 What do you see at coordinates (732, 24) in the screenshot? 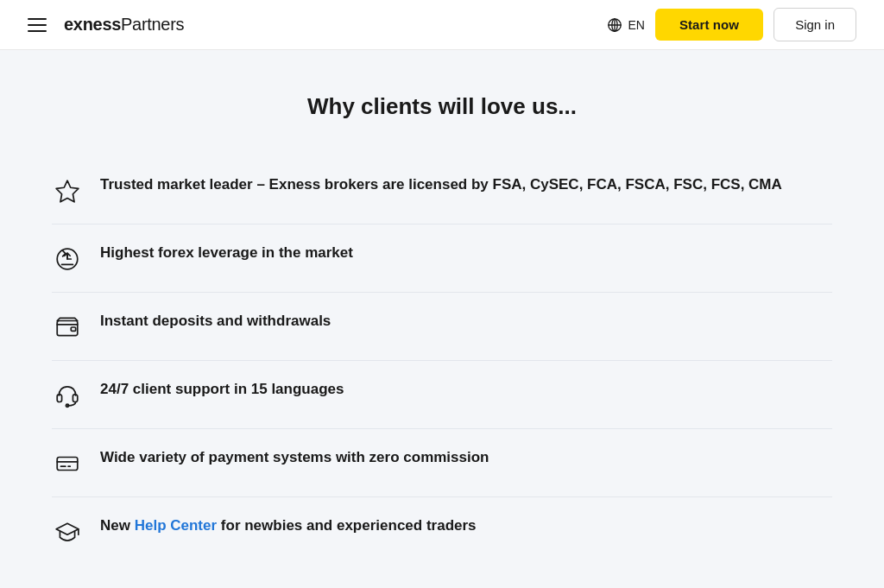
I see `nav-right: EN Start now Sign in` at bounding box center [732, 24].